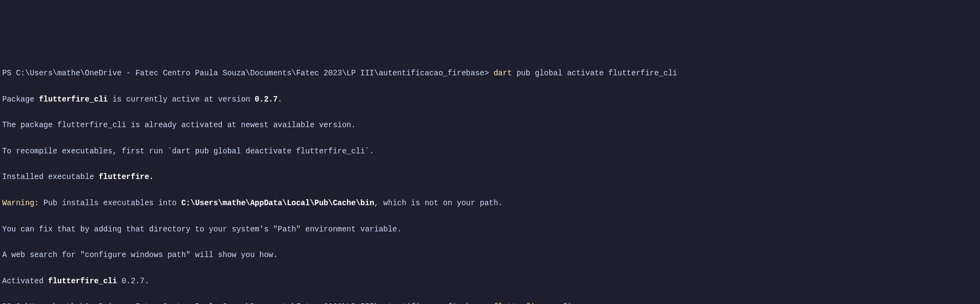  What do you see at coordinates (490, 177) in the screenshot?
I see `terminal-line: Installed executable flutterfire.` at bounding box center [490, 177].